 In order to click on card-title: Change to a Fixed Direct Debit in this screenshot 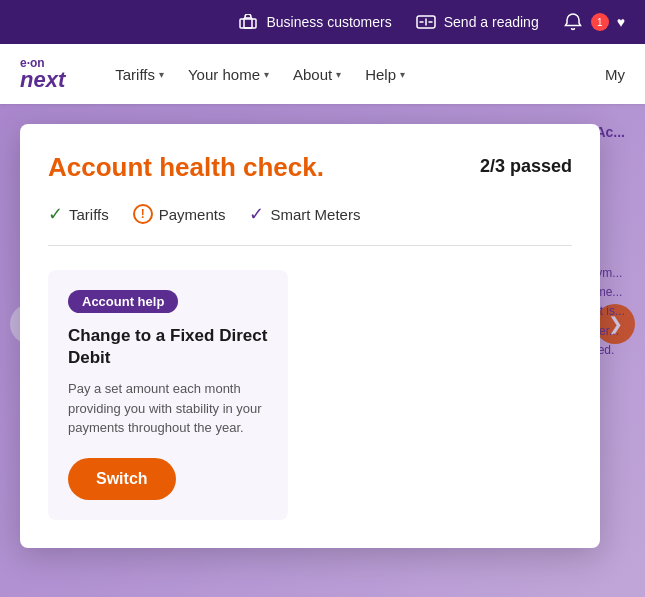, I will do `click(168, 347)`.